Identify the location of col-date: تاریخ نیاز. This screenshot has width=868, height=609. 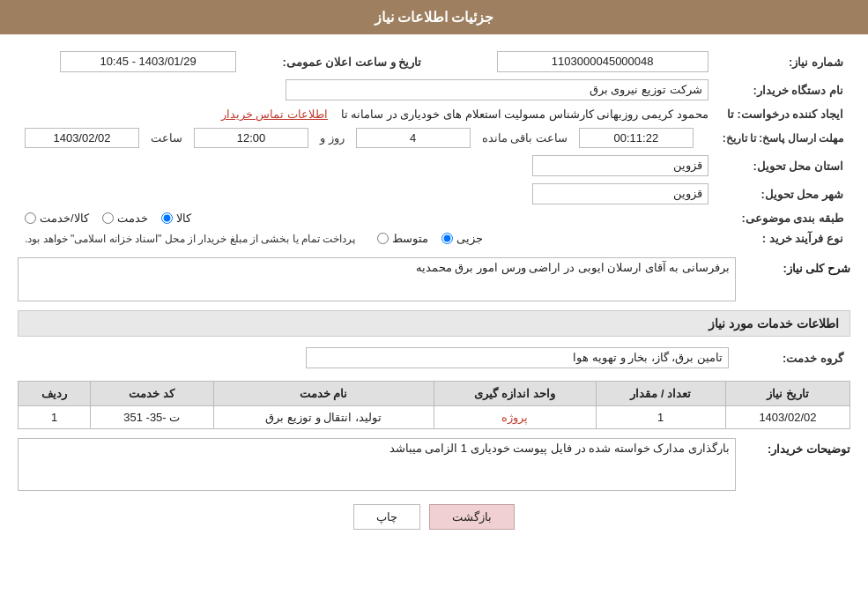
(788, 394).